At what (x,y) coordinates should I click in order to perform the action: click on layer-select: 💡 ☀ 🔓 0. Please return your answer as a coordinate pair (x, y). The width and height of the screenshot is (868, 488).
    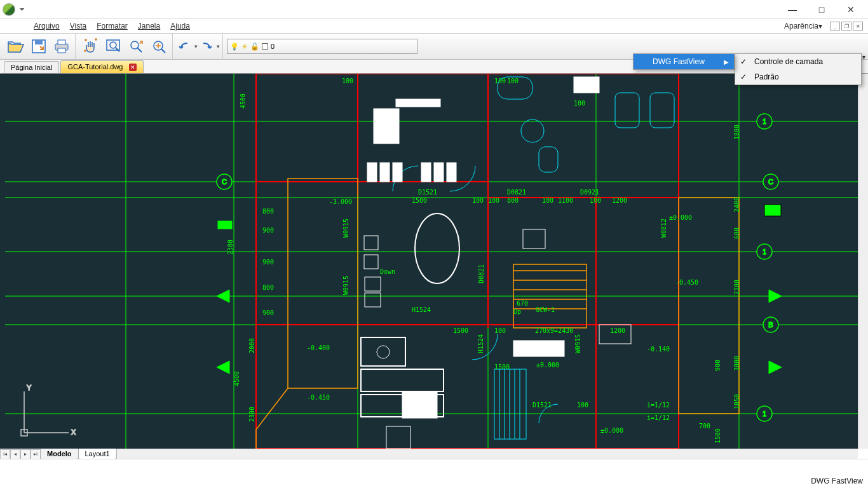
    Looking at the image, I should click on (322, 46).